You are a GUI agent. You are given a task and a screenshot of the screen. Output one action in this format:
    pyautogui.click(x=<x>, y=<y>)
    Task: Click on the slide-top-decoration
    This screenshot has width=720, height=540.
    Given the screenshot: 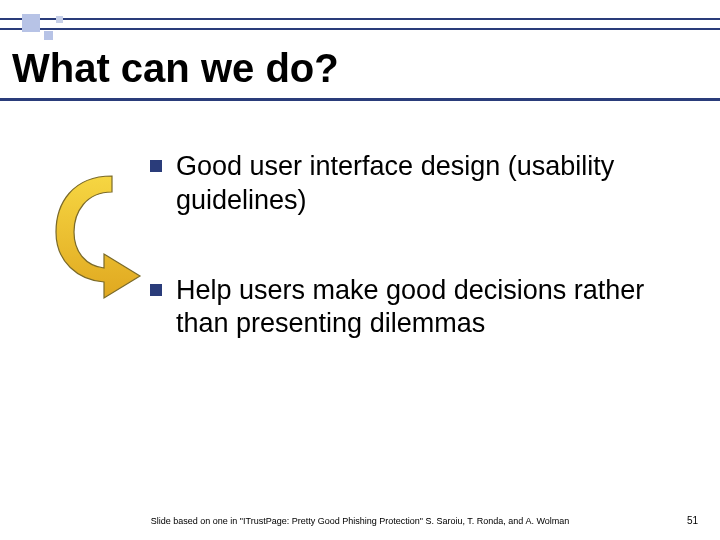 What is the action you would take?
    pyautogui.click(x=360, y=32)
    